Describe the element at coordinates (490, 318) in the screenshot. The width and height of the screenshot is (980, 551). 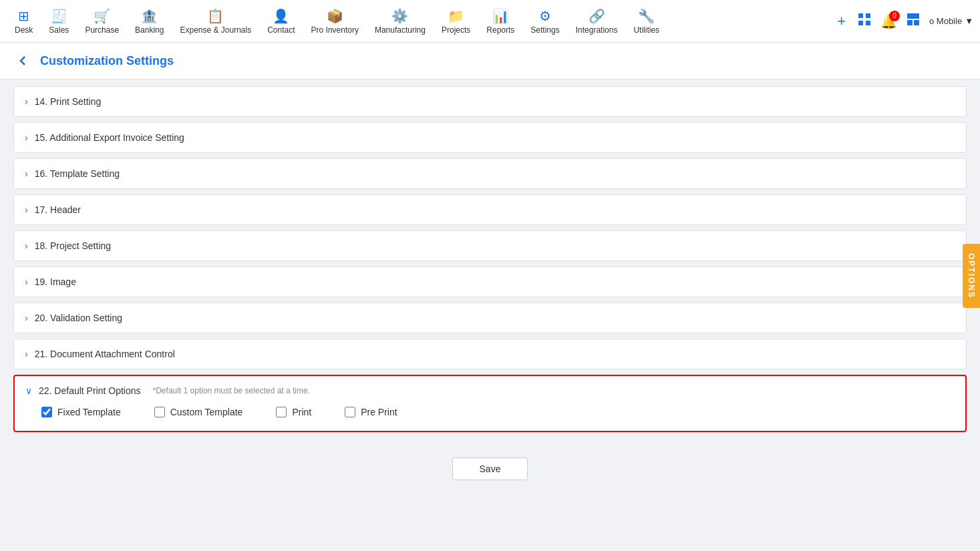
I see `settings-item-validation: › 20. Validation Setting` at that location.